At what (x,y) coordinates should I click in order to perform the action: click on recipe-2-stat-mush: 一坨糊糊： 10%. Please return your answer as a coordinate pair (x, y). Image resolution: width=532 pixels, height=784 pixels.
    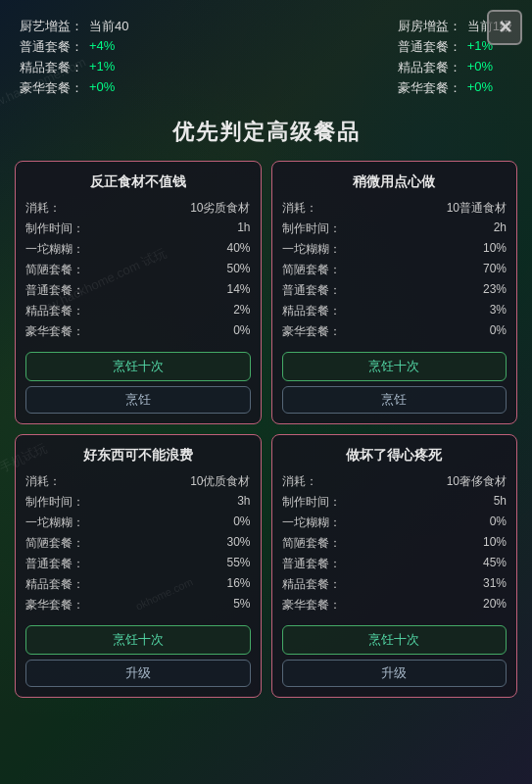
    Looking at the image, I should click on (395, 249).